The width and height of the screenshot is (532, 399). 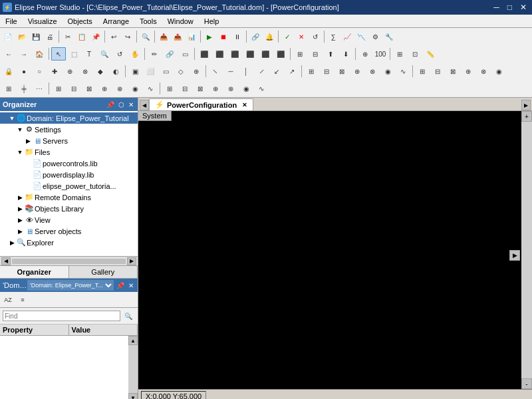 I want to click on tb-zoom-in: 🔍, so click(x=104, y=54).